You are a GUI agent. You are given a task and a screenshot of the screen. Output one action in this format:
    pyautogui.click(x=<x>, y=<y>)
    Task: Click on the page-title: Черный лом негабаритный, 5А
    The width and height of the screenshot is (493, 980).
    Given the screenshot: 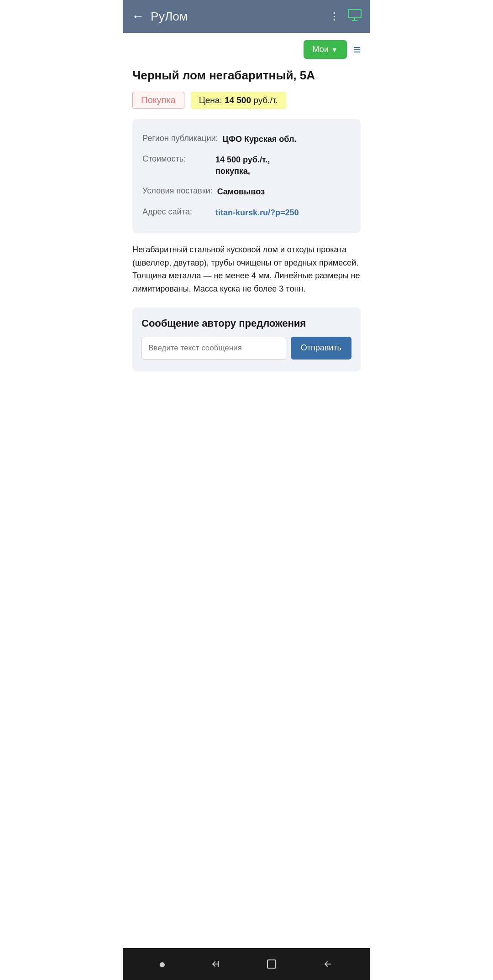 What is the action you would take?
    pyautogui.click(x=246, y=76)
    